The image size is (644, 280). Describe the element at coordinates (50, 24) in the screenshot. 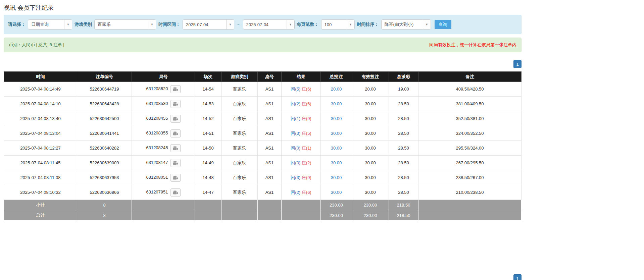

I see `query-type-select: 日期查询 ▼` at that location.